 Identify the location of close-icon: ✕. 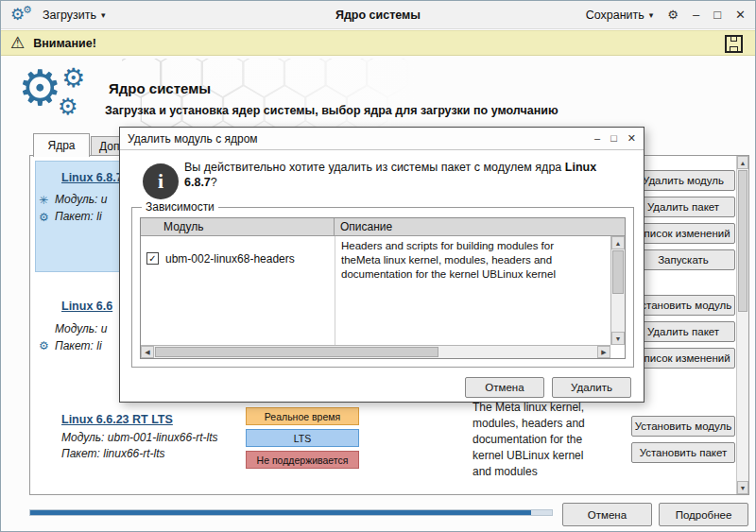
(741, 15).